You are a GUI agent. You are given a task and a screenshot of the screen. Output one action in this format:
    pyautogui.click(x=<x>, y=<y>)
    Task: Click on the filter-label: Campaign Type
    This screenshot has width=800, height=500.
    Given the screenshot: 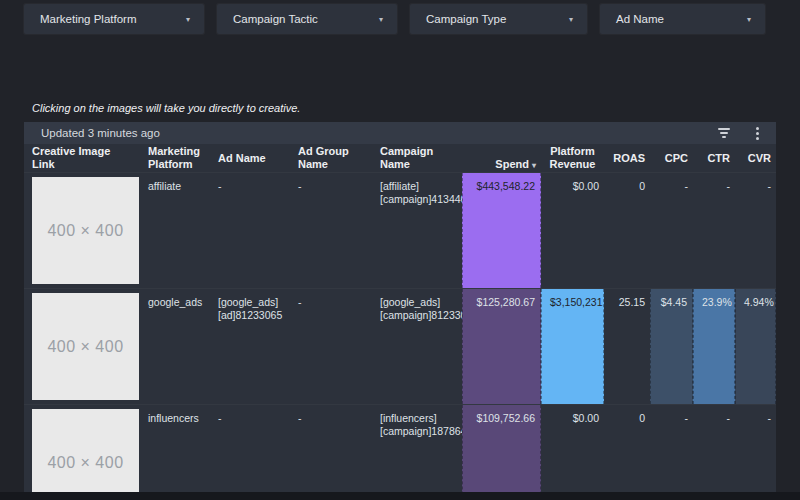 What is the action you would take?
    pyautogui.click(x=466, y=19)
    